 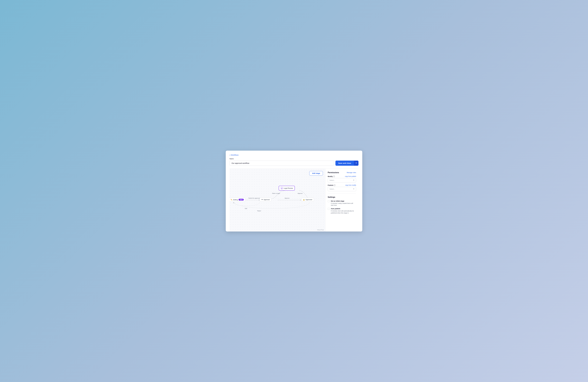 What do you see at coordinates (356, 163) in the screenshot?
I see `save-dropdown-button` at bounding box center [356, 163].